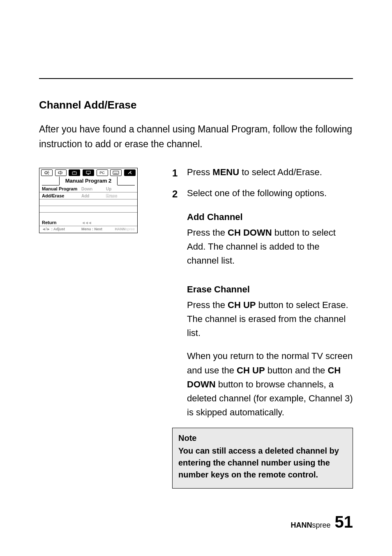 This screenshot has height=556, width=392. What do you see at coordinates (94, 189) in the screenshot?
I see `osd-row-value-down: Down` at bounding box center [94, 189].